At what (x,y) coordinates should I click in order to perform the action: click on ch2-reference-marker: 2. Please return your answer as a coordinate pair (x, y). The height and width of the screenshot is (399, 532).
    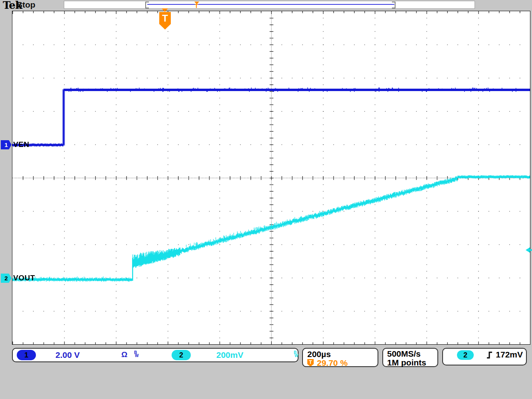
    Looking at the image, I should click on (6, 278).